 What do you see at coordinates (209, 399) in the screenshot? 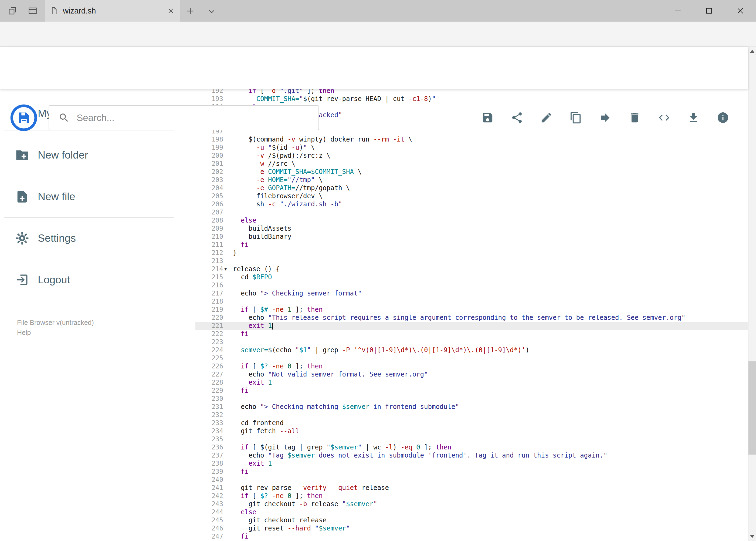
I see `line-number: 230` at bounding box center [209, 399].